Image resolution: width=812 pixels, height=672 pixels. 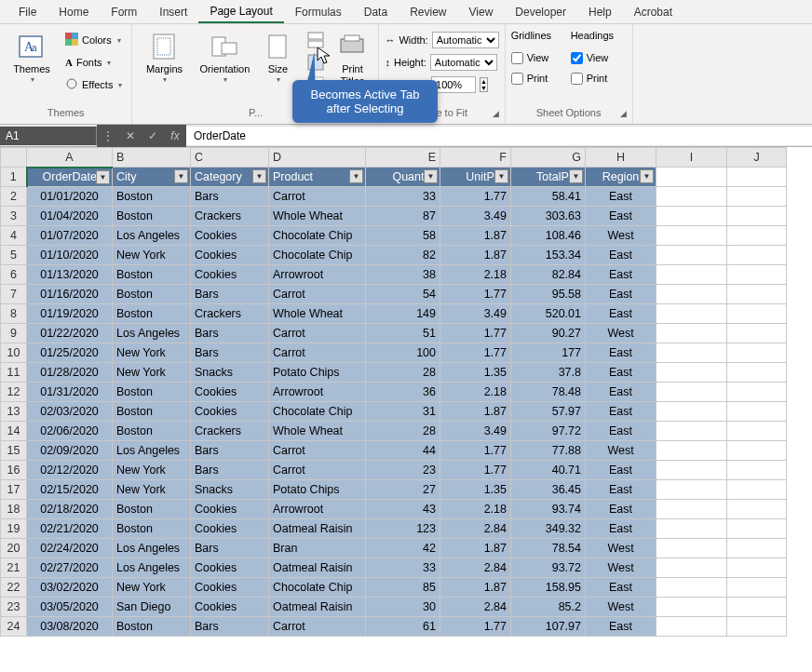 What do you see at coordinates (476, 315) in the screenshot?
I see `cell: 3.49` at bounding box center [476, 315].